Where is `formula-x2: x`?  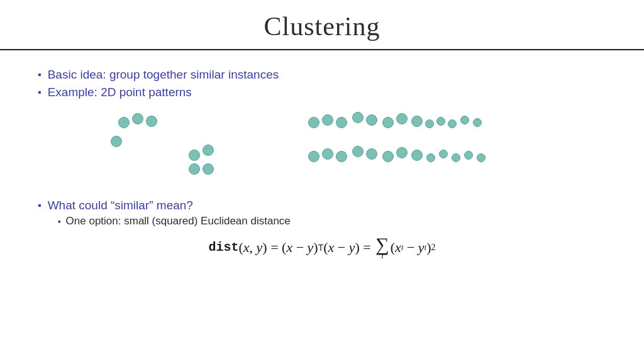 formula-x2: x is located at coordinates (289, 248).